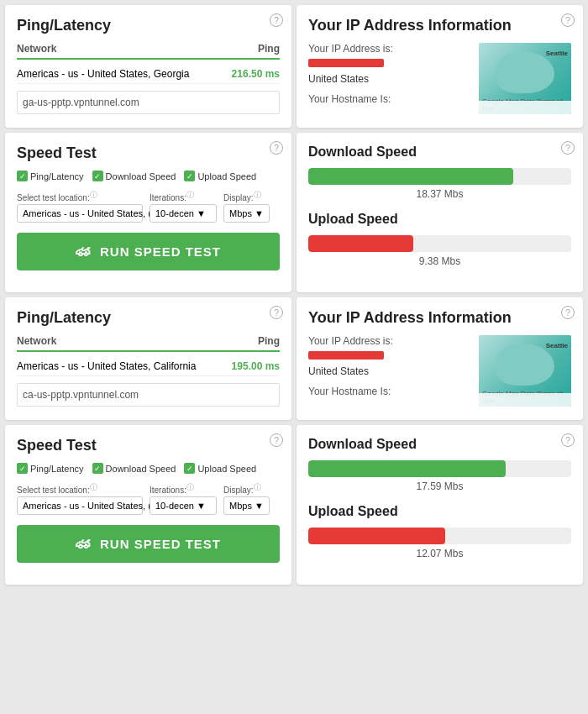 Image resolution: width=588 pixels, height=714 pixels. What do you see at coordinates (525, 79) in the screenshot?
I see `map-thumbnail-1: Seattle Google Map Data Terms of Use` at bounding box center [525, 79].